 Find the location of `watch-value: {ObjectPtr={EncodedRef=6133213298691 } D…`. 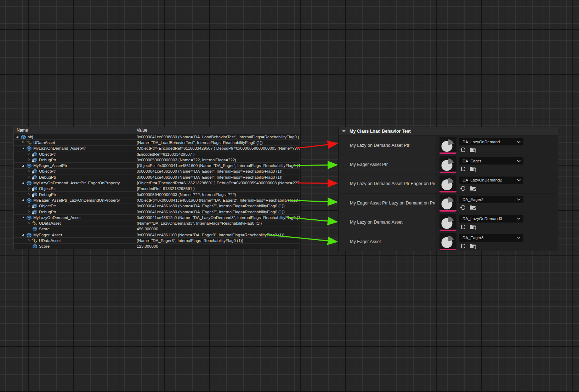

watch-value: {ObjectPtr={EncodedRef=6133213298691 } D… is located at coordinates (217, 183).